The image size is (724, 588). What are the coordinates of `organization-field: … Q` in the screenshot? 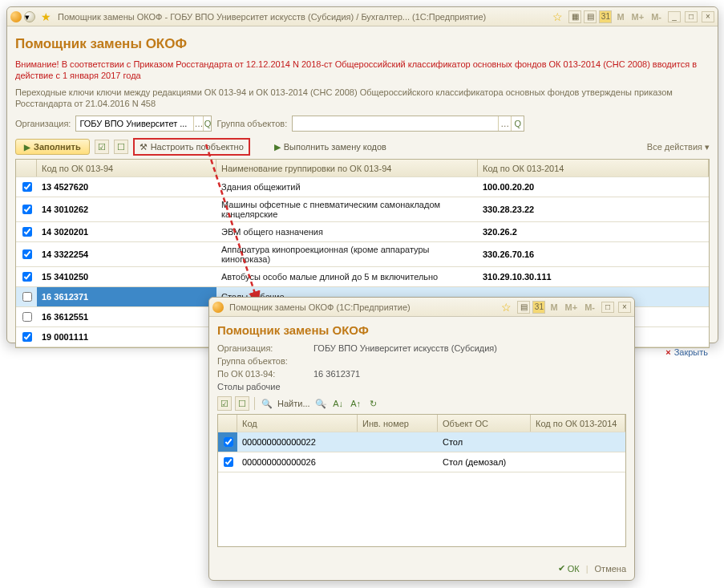 It's located at (144, 124).